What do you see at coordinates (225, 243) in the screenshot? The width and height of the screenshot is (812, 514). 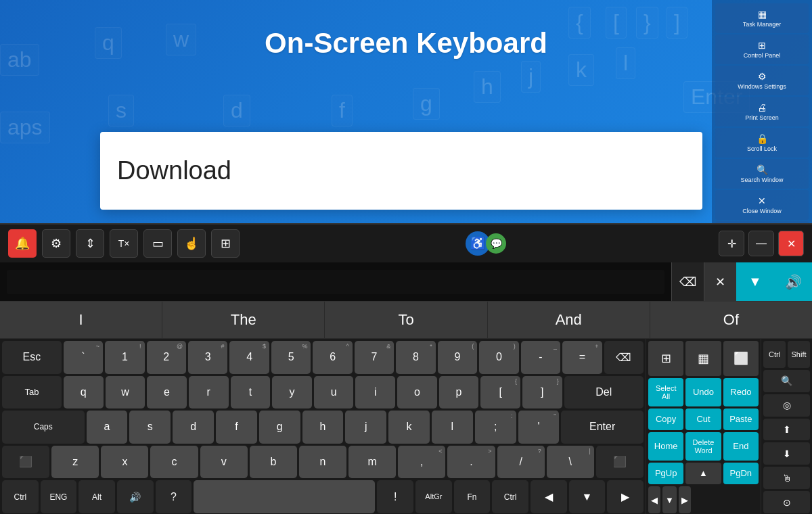 I see `layout-button: ⊞` at bounding box center [225, 243].